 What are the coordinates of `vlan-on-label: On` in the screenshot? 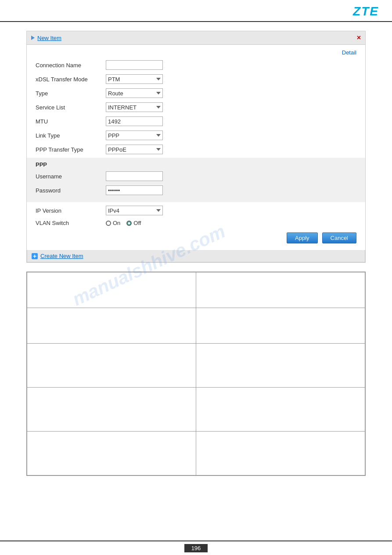 It's located at (117, 223).